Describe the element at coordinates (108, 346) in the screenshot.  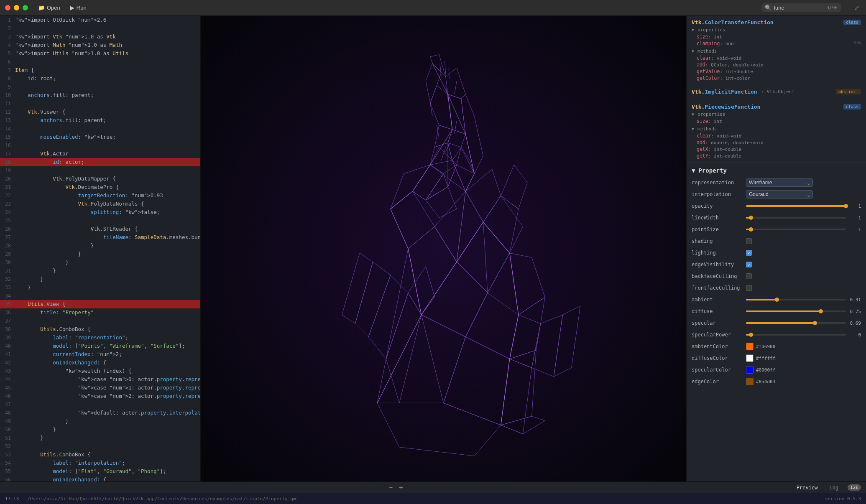
I see `line-content: model: ["Points", "Wireframe", "Surface"…` at that location.